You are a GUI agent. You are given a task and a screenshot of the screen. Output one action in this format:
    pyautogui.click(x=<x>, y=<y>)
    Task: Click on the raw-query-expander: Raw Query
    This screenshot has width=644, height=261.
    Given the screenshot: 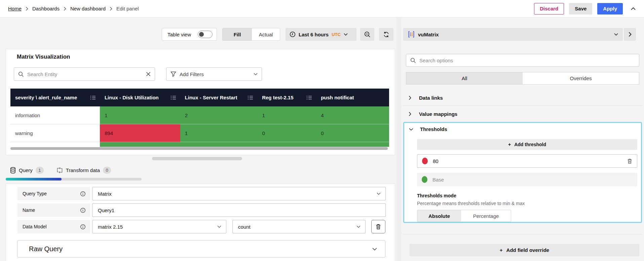 What is the action you would take?
    pyautogui.click(x=201, y=249)
    